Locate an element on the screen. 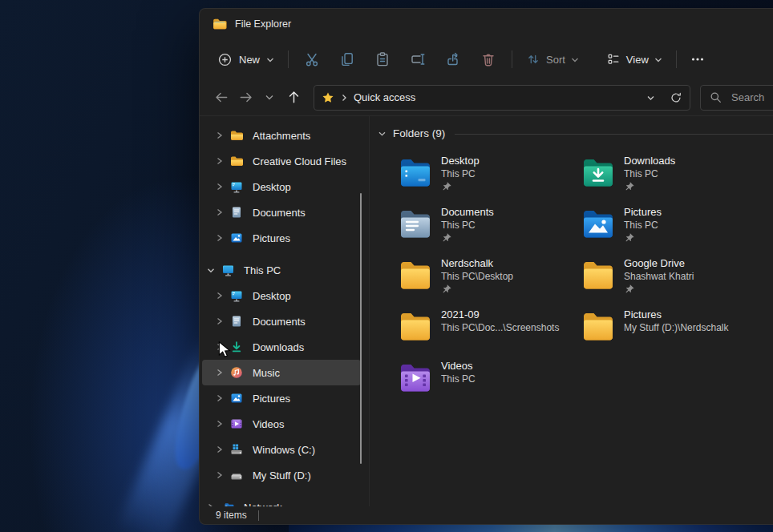  rename-icon is located at coordinates (418, 59).